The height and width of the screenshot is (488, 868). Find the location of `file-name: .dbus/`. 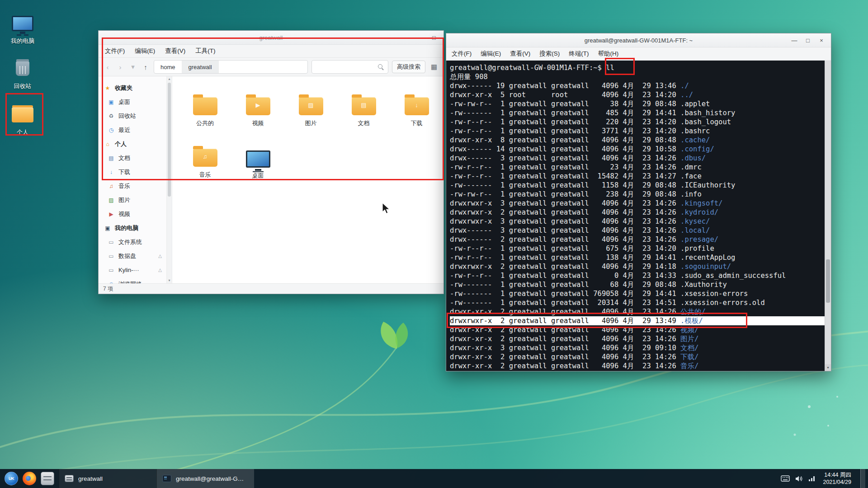

file-name: .dbus/ is located at coordinates (693, 158).